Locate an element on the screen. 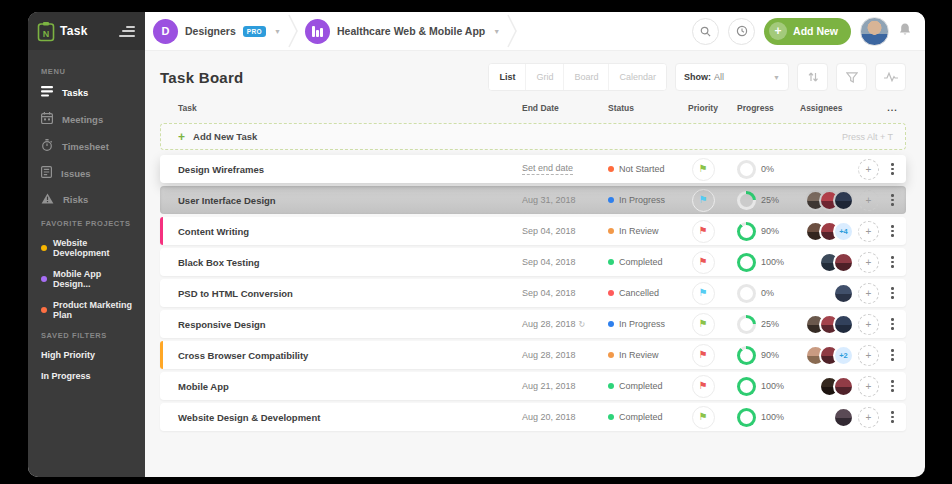 This screenshot has height=484, width=952. sidebar-item-timesheet: Timesheet is located at coordinates (89, 146).